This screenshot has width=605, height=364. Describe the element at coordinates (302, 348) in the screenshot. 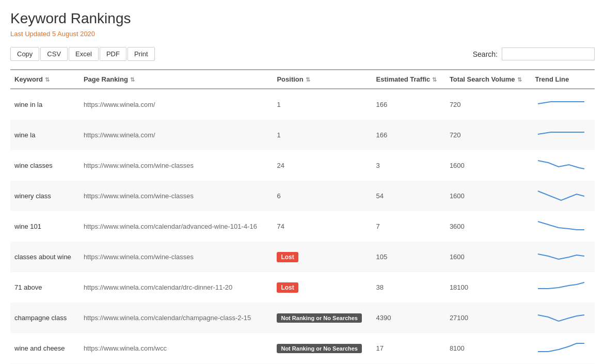

I see `table-row: wine and cheesehttps://www.winela.com/wc…` at that location.